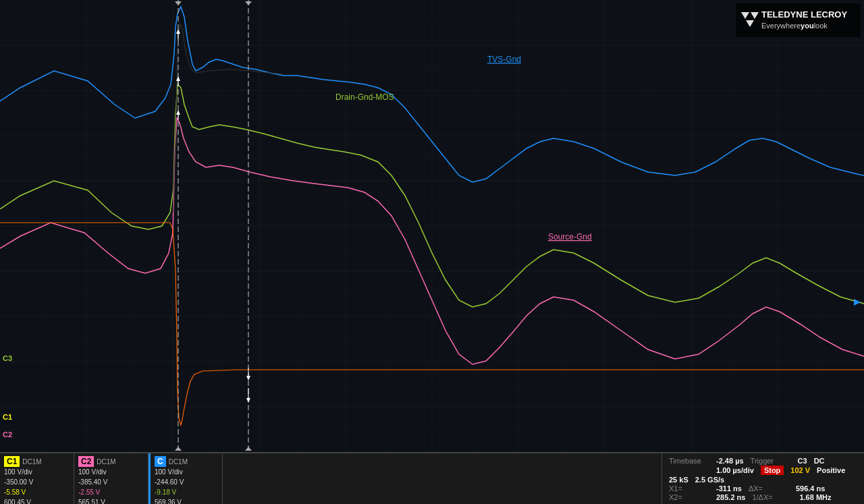 This screenshot has height=504, width=864. Describe the element at coordinates (504, 59) in the screenshot. I see `svg-text: TVS-Gnd` at that location.